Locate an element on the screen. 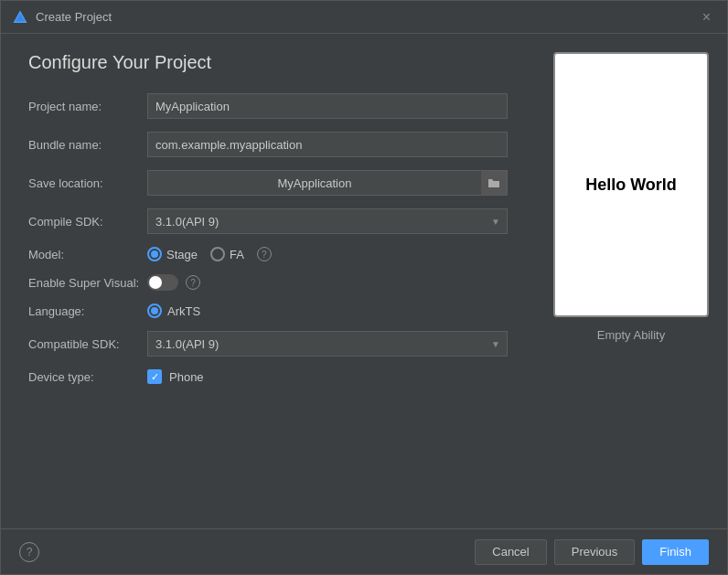  model-label: Model: is located at coordinates (88, 254).